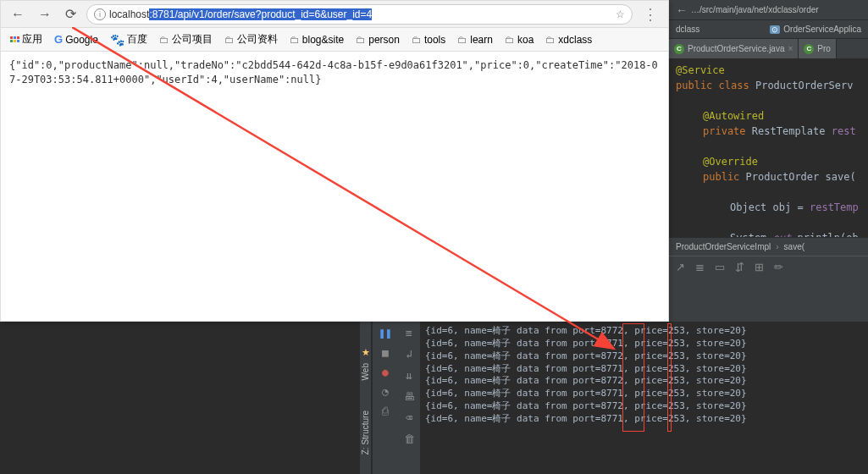 This screenshot has height=474, width=868. What do you see at coordinates (317, 40) in the screenshot?
I see `bookmark-folder: 🗀blog&site` at bounding box center [317, 40].